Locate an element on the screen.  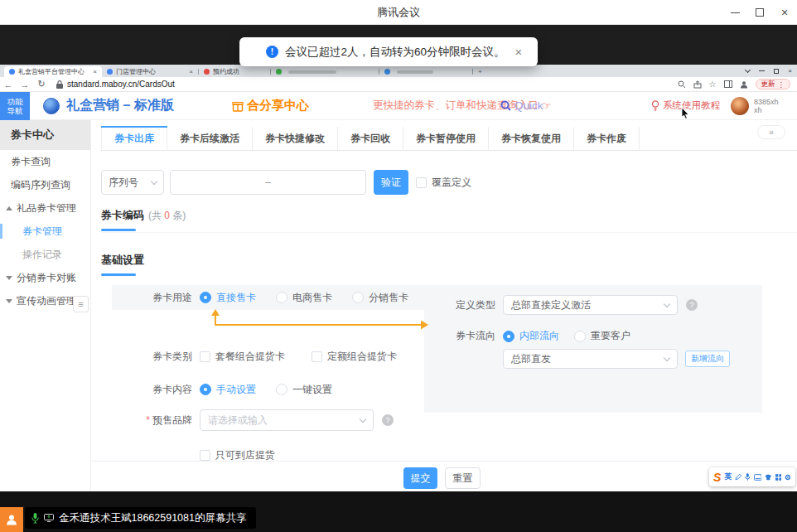
sidebar-item-card-query: 券卡查询 is located at coordinates (45, 162).